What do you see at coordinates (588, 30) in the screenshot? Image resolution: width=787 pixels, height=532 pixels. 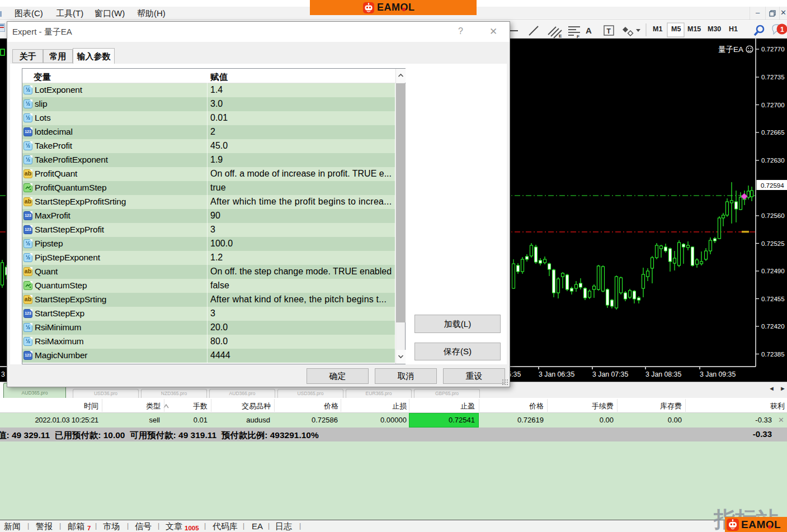 I see `svg-text: A` at bounding box center [588, 30].